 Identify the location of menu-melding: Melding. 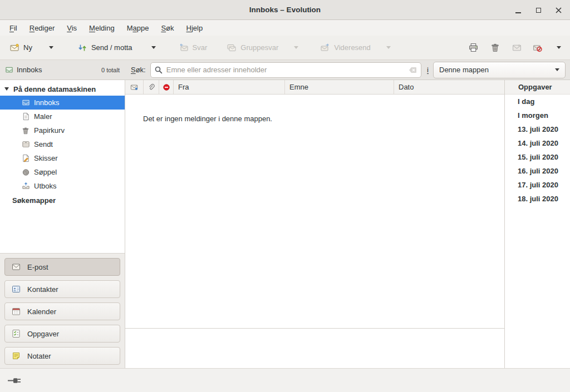
(102, 28).